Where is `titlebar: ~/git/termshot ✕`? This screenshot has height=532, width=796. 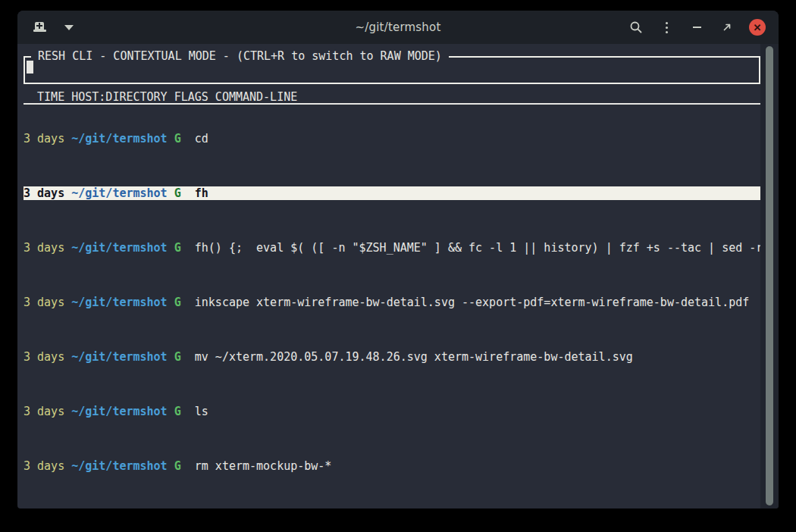 titlebar: ~/git/termshot ✕ is located at coordinates (398, 27).